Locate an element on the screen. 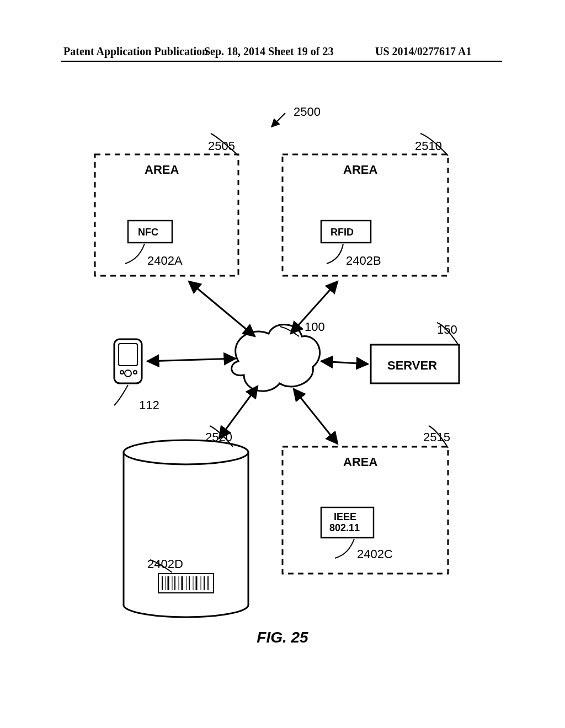 The image size is (565, 728). figure-caption: FIG. 25 is located at coordinates (282, 638).